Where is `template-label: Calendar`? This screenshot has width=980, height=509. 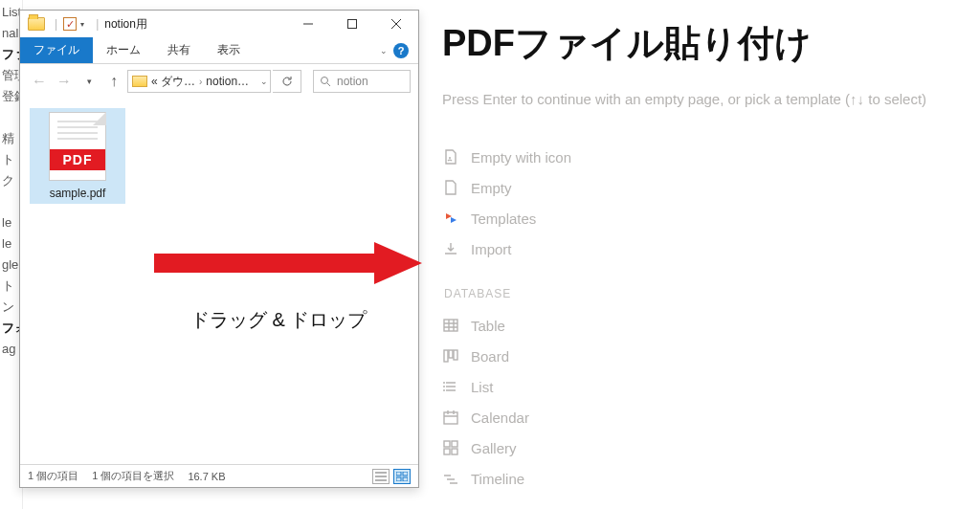 template-label: Calendar is located at coordinates (500, 417).